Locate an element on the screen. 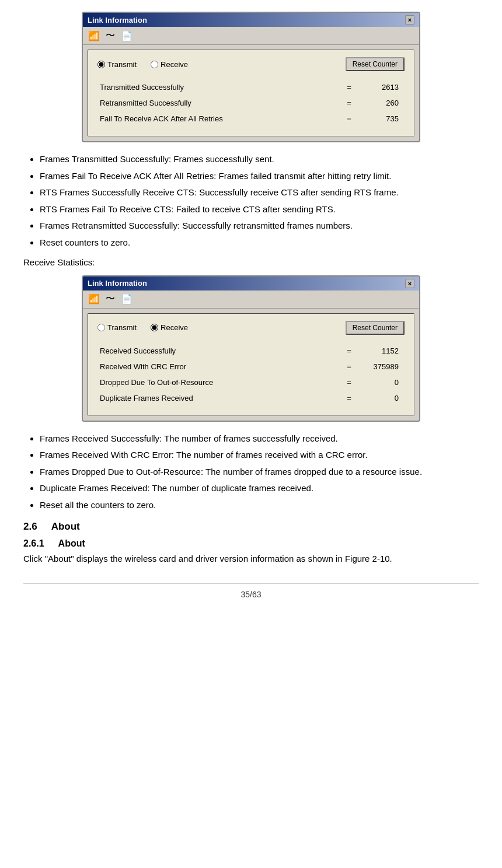  receive-transmit-radio-input is located at coordinates (102, 328).